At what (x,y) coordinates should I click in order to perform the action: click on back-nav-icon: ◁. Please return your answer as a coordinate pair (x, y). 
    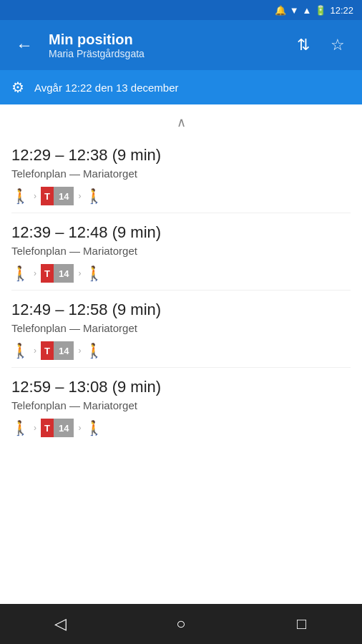
    Looking at the image, I should click on (60, 624).